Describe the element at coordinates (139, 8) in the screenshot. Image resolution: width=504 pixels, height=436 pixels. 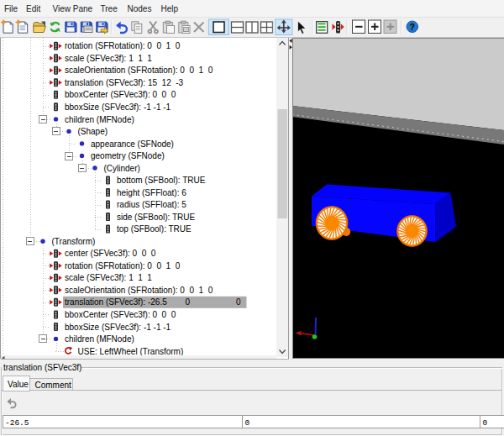
I see `svg-text: Nodes` at that location.